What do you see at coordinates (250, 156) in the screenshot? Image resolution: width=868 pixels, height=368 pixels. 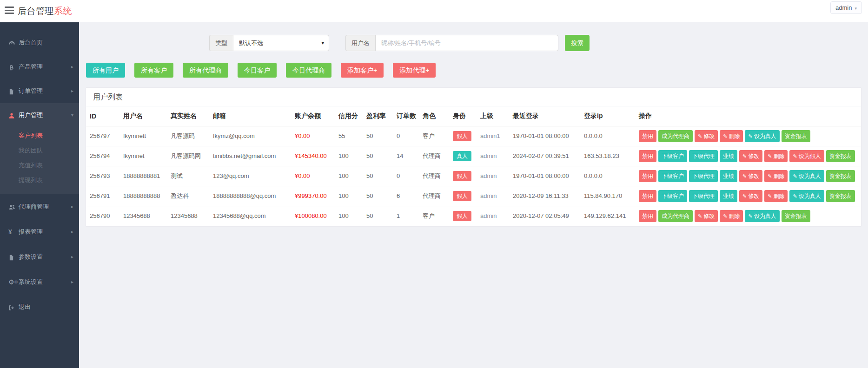 I see `cell-email: timibbs.net@gmail.com` at bounding box center [250, 156].